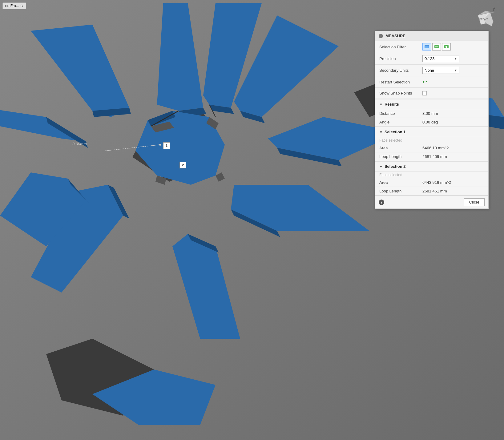 This screenshot has width=504, height=440. What do you see at coordinates (456, 59) in the screenshot?
I see `precision-dropdown-arrow: ▼` at bounding box center [456, 59].